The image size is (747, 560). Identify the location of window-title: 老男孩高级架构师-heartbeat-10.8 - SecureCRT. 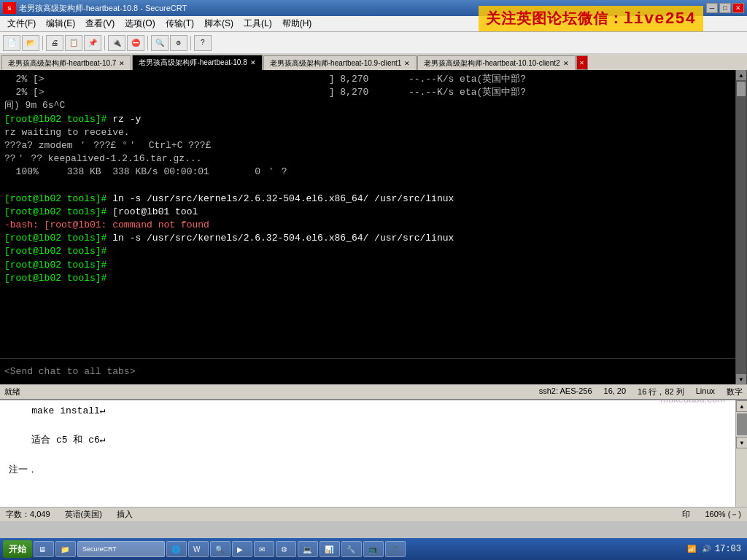
(103, 9).